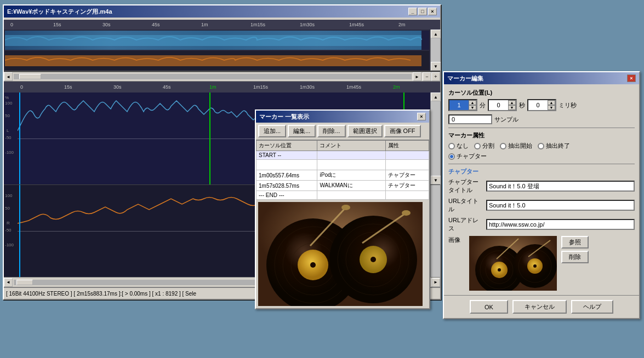 Image resolution: width=644 pixels, height=358 pixels. Describe the element at coordinates (458, 146) in the screenshot. I see `radio-none: なし` at that location.